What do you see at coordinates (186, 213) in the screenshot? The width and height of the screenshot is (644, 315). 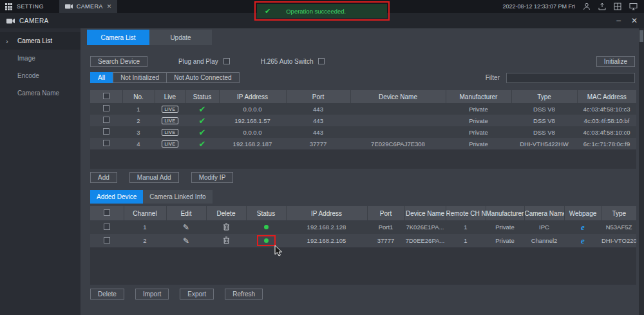 I see `col-edit: Edit` at bounding box center [186, 213].